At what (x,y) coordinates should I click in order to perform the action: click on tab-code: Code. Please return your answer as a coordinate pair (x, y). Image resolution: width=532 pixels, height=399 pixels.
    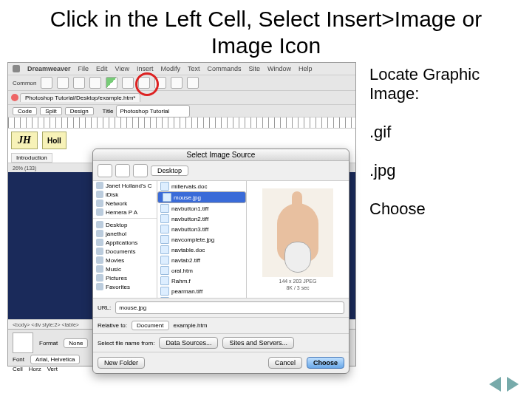
    Looking at the image, I should click on (25, 111).